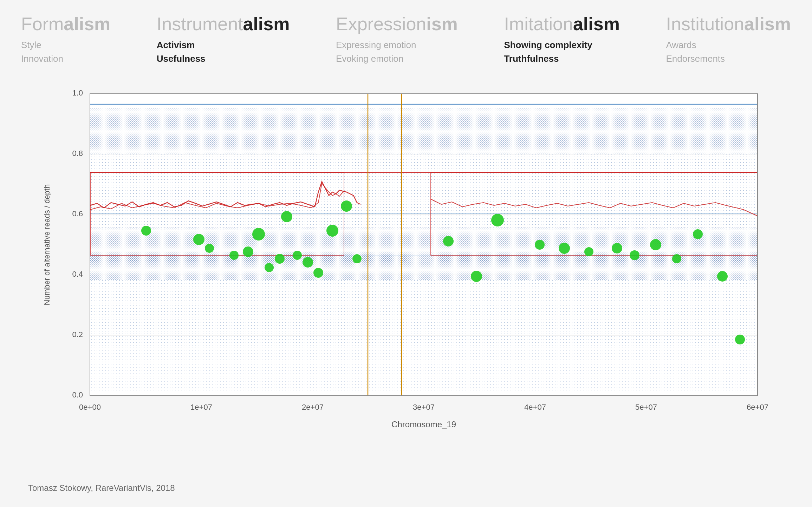 The image size is (812, 507). Describe the element at coordinates (406, 37) in the screenshot. I see `header: Formalism StyleInnovation Instrumentalis…` at that location.